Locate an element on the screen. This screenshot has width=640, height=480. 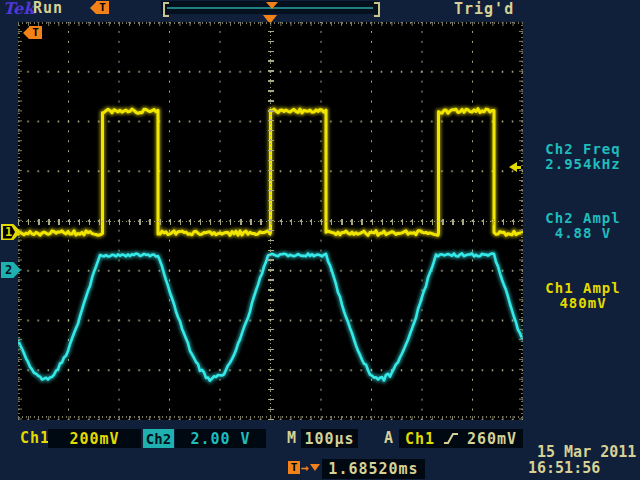
readout-ch2-freq-label: Ch2 Freq is located at coordinates (583, 150).